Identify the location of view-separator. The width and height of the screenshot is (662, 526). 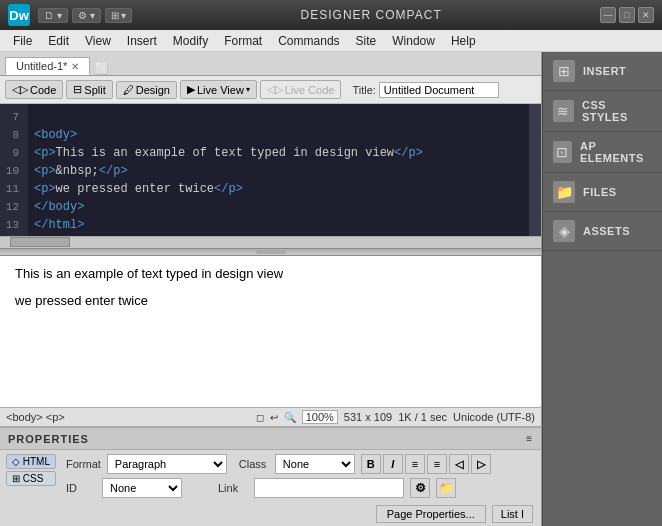
(270, 252).